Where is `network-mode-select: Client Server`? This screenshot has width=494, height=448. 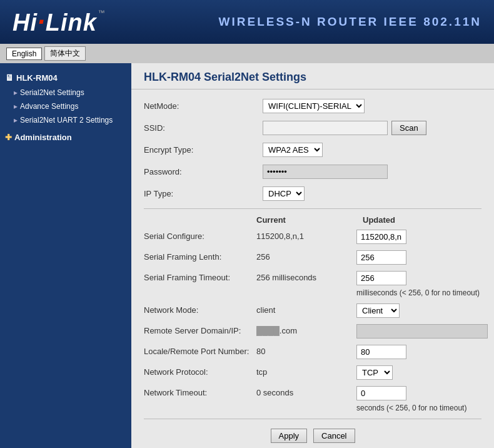
network-mode-select: Client Server is located at coordinates (378, 310).